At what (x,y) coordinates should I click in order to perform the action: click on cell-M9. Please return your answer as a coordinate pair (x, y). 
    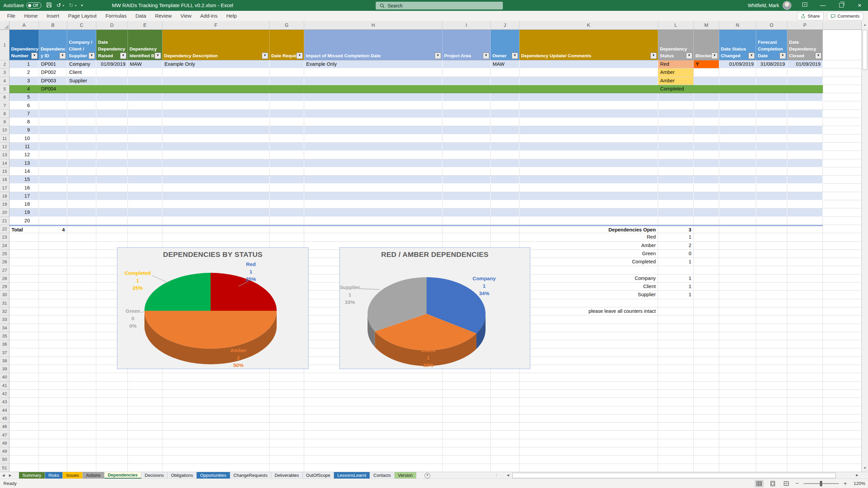
    Looking at the image, I should click on (707, 122).